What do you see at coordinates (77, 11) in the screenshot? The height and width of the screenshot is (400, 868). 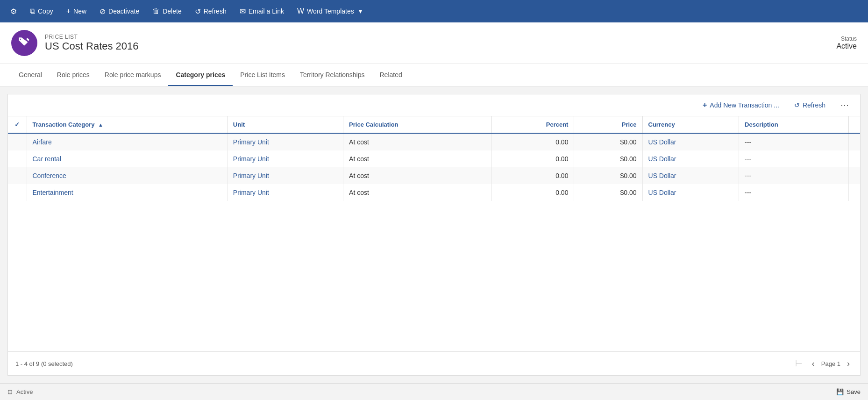 I see `new-button: + New` at bounding box center [77, 11].